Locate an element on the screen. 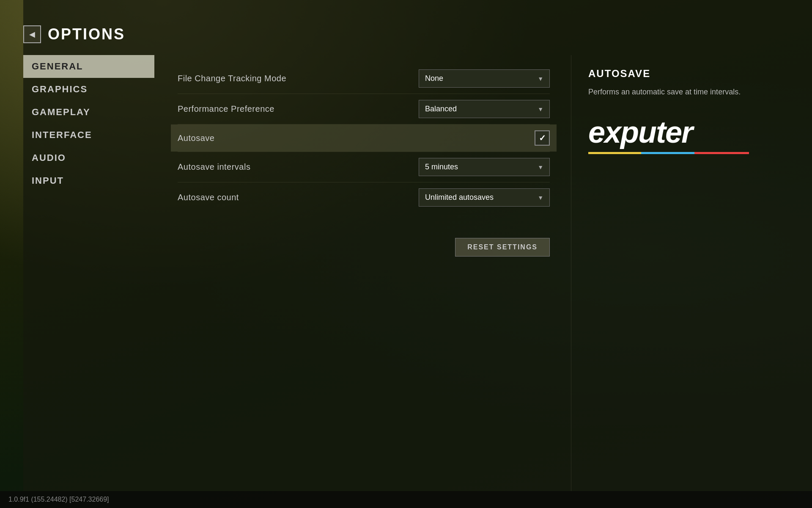 The width and height of the screenshot is (812, 508). autosave-intervals-dropdown: 5 minutes ▼ is located at coordinates (484, 167).